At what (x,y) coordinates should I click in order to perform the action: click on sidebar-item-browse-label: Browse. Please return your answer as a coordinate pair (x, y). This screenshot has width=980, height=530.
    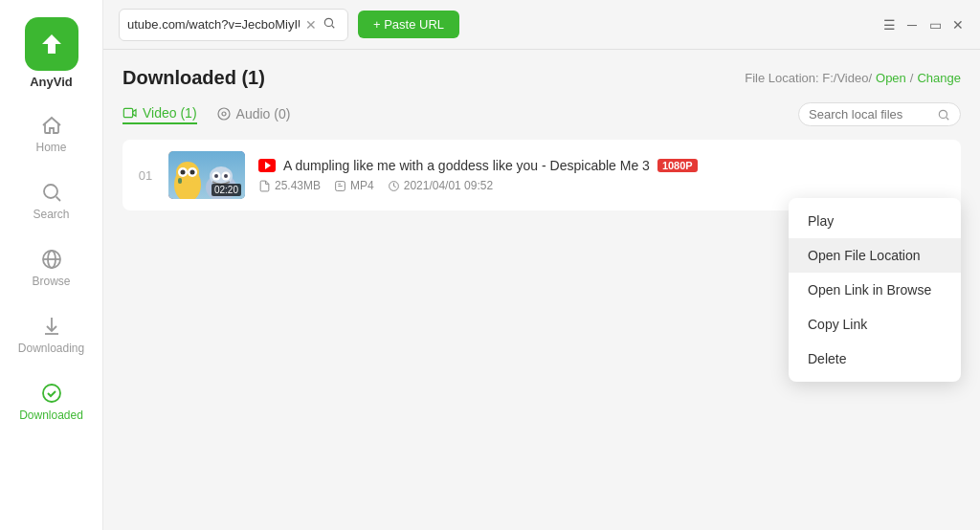
    Looking at the image, I should click on (51, 281).